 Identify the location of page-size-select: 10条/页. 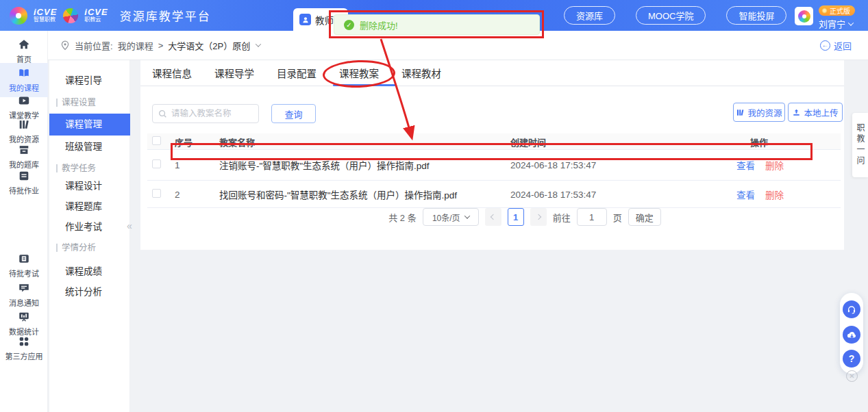
(451, 217).